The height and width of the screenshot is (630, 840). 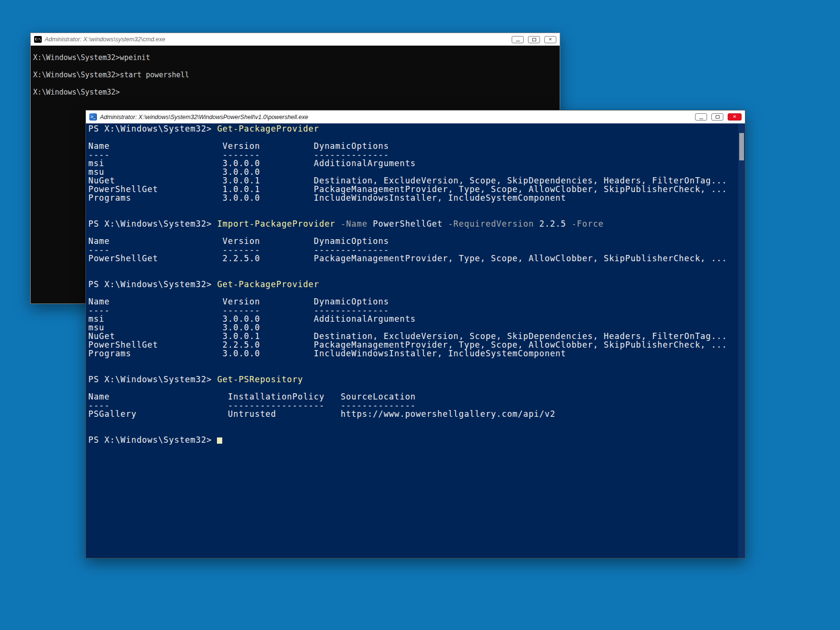 What do you see at coordinates (295, 92) in the screenshot?
I see `terminal-line: X:\Windows\System32>` at bounding box center [295, 92].